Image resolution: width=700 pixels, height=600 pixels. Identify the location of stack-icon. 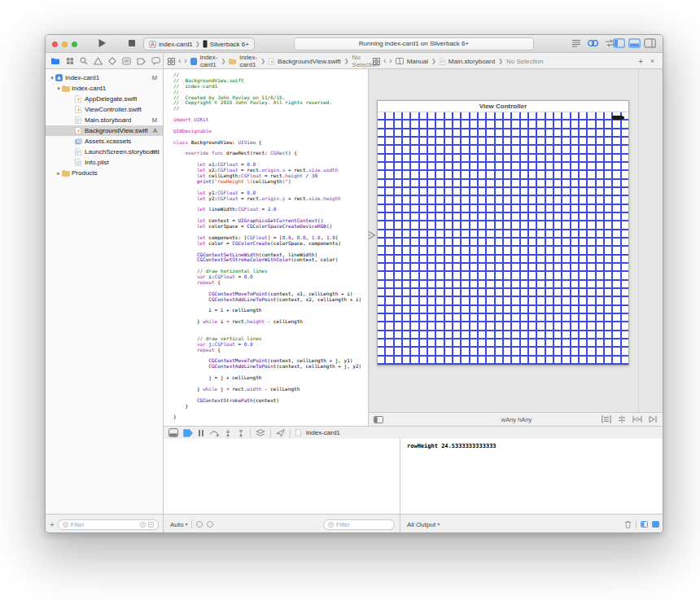
(606, 419).